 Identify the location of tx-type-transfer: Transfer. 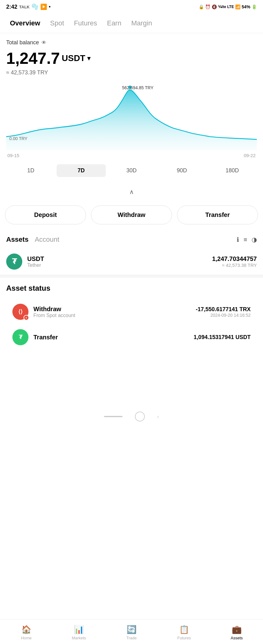
(111, 337).